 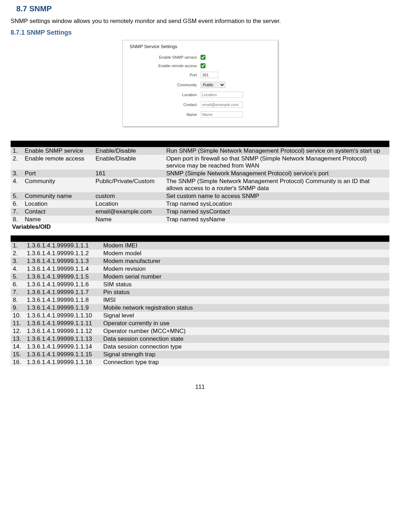 What do you see at coordinates (245, 323) in the screenshot?
I see `row-desc: Operator currently in use` at bounding box center [245, 323].